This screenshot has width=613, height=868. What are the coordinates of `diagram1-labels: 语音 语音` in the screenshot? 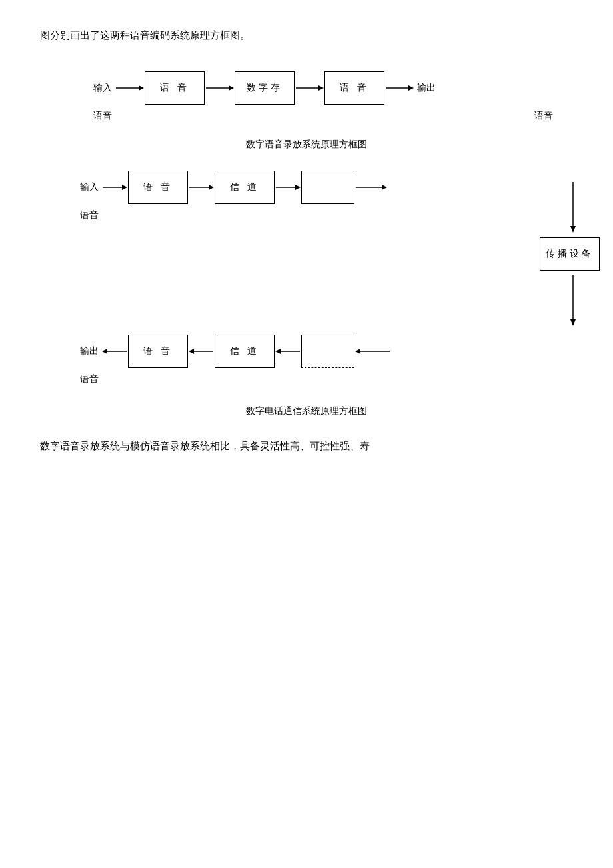 It's located at (333, 116).